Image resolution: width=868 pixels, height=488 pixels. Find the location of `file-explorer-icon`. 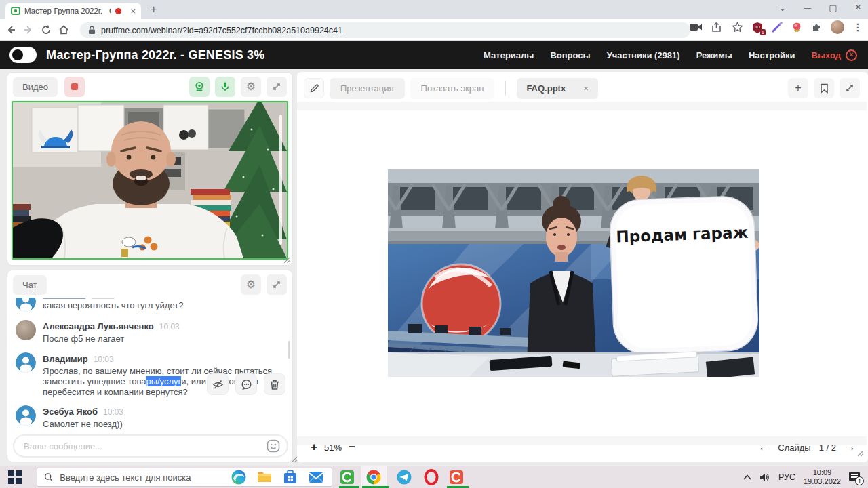

file-explorer-icon is located at coordinates (264, 477).